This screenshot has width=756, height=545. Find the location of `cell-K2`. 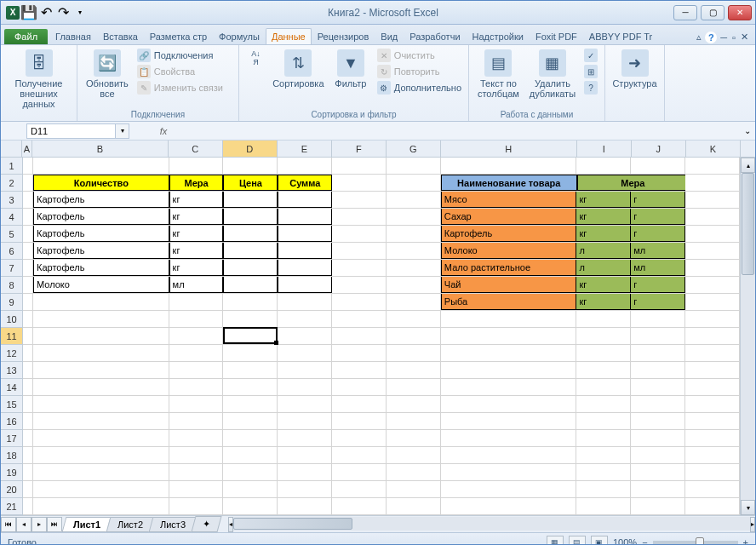

cell-K2 is located at coordinates (713, 182).